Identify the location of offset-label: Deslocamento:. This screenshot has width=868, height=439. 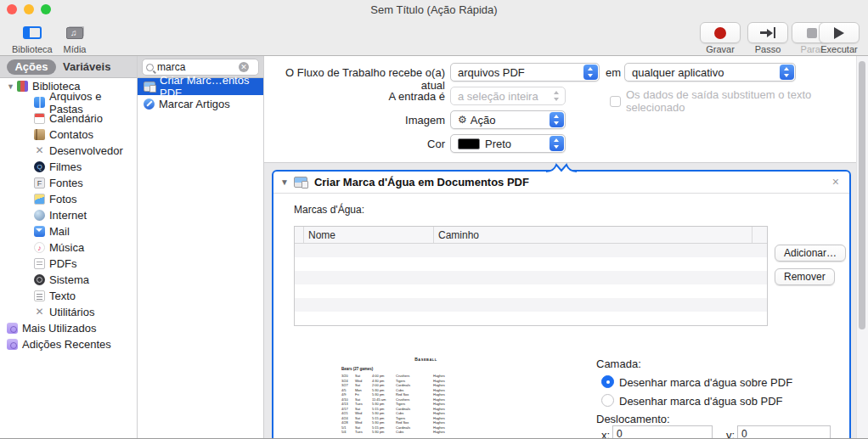
(634, 419).